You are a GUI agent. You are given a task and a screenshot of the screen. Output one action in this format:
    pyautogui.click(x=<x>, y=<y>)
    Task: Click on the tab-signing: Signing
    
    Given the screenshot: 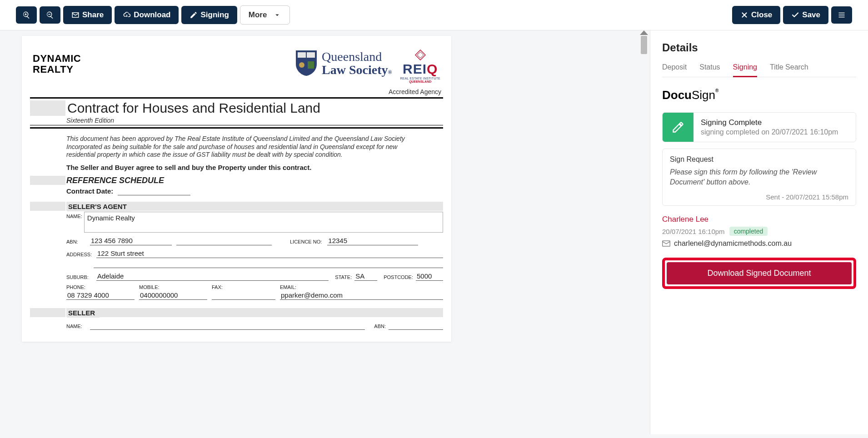 What is the action you would take?
    pyautogui.click(x=745, y=70)
    